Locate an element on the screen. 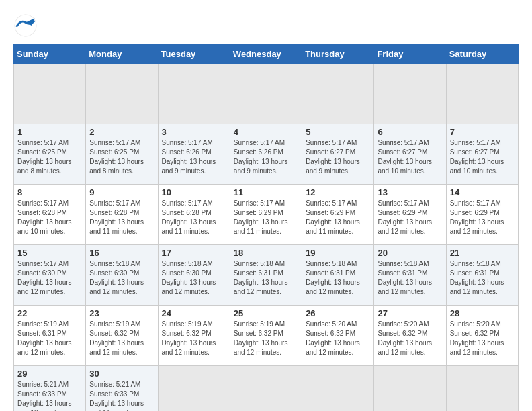  day-cell: 13Sunrise: 5:17 AMSunset: 6:29 PMDayligh… is located at coordinates (410, 215).